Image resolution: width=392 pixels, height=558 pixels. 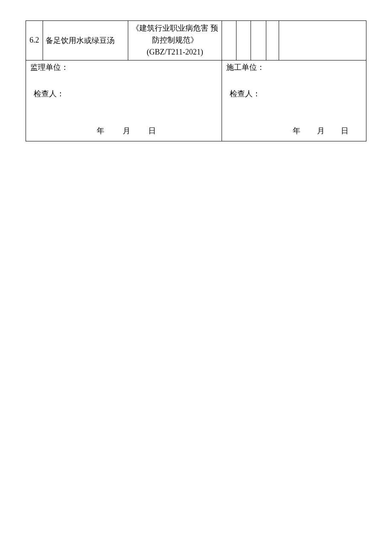 What do you see at coordinates (196, 101) in the screenshot?
I see `signature-row: 监理单位： 检查人： 年 月 日 施工单位： 检查人： 年 月 日` at bounding box center [196, 101].